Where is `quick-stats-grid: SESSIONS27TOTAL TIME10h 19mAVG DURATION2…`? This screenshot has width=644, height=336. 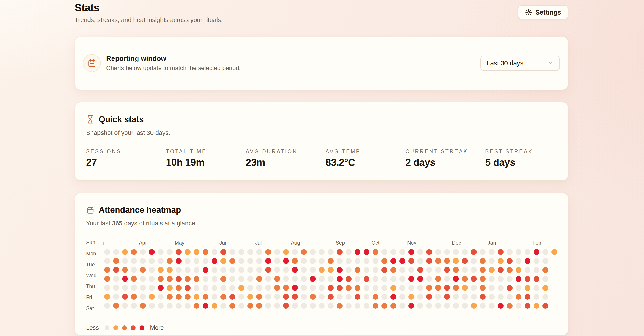 quick-stats-grid: SESSIONS27TOTAL TIME10h 19mAVG DURATION2… is located at coordinates (322, 158).